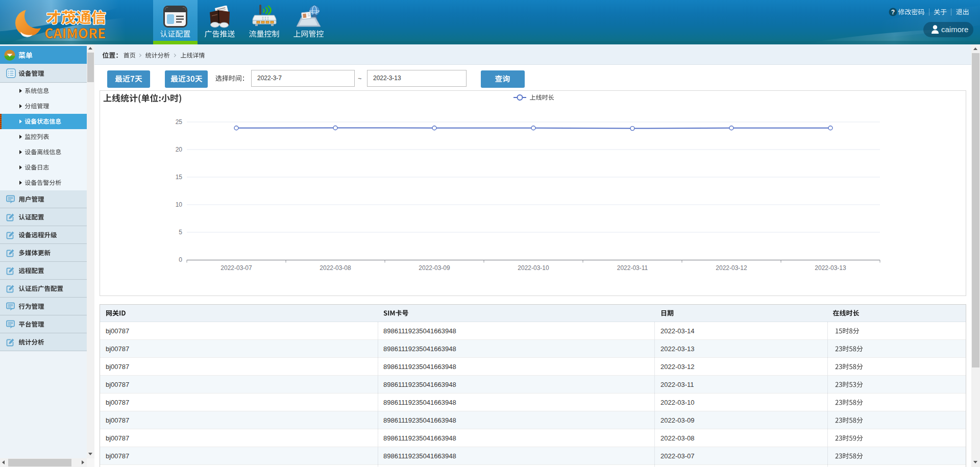  What do you see at coordinates (236, 268) in the screenshot?
I see `svg-text: 2022-03-07` at bounding box center [236, 268].